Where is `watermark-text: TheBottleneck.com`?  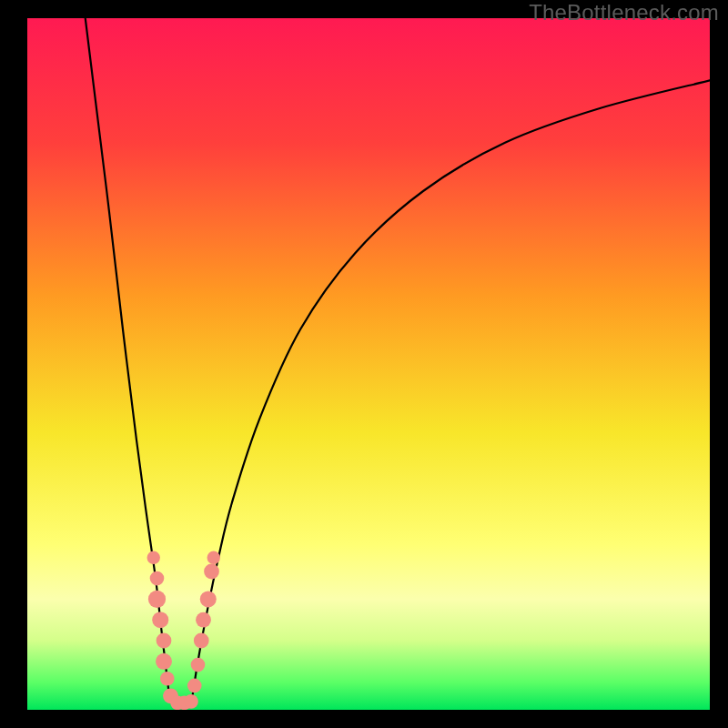
watermark-text: TheBottleneck.com is located at coordinates (624, 13).